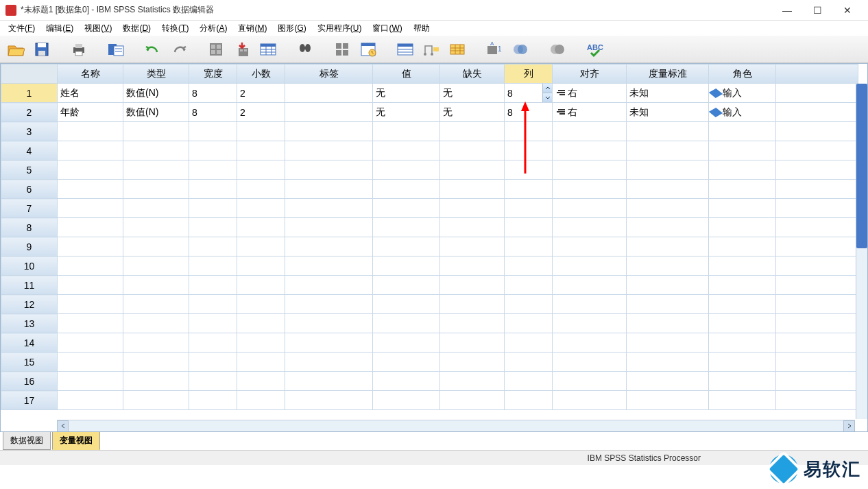  I want to click on cell-对齐: 右, so click(590, 93).